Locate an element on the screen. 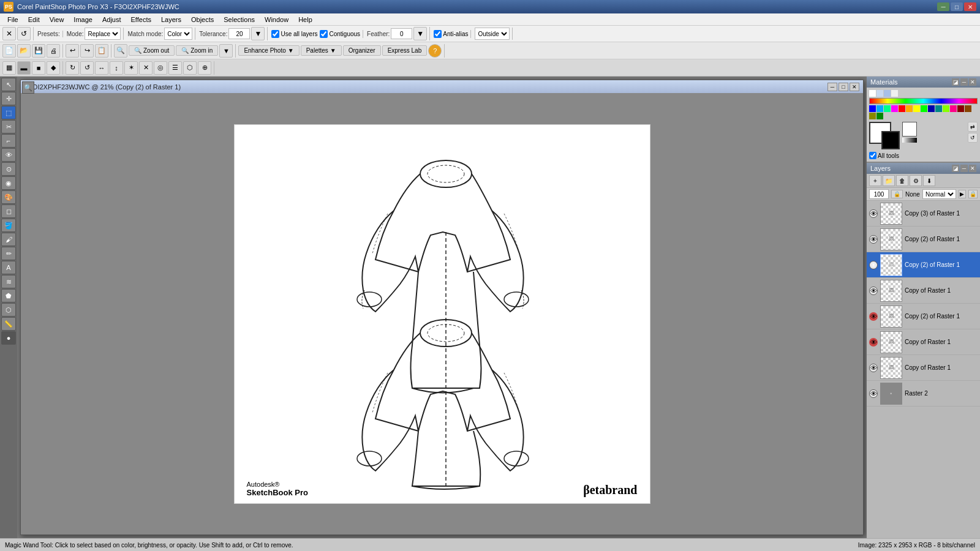  feather-spin: ▼ is located at coordinates (420, 34).